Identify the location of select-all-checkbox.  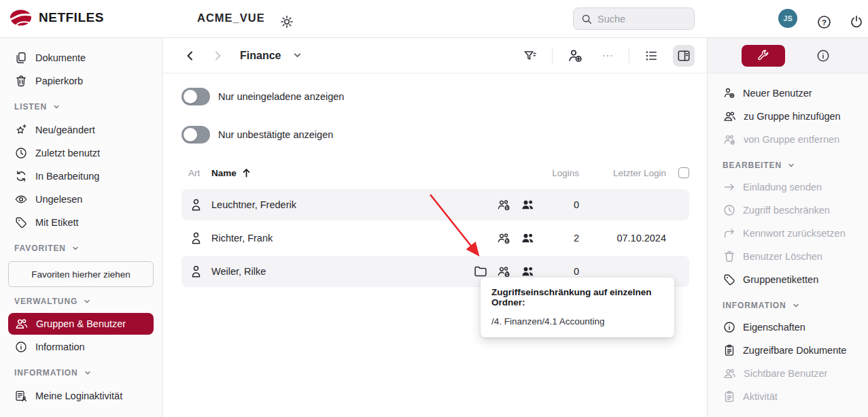
(684, 173).